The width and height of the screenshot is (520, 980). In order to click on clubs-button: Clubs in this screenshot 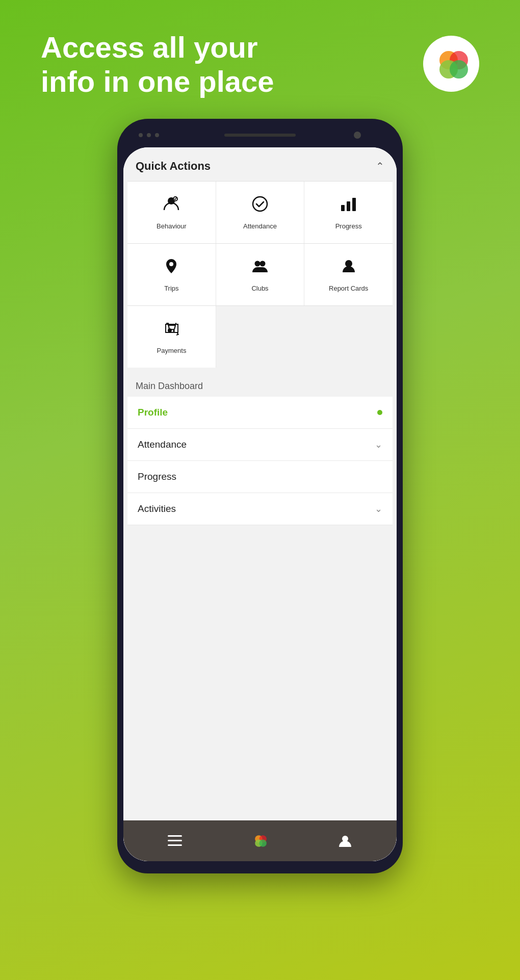, I will do `click(261, 274)`.